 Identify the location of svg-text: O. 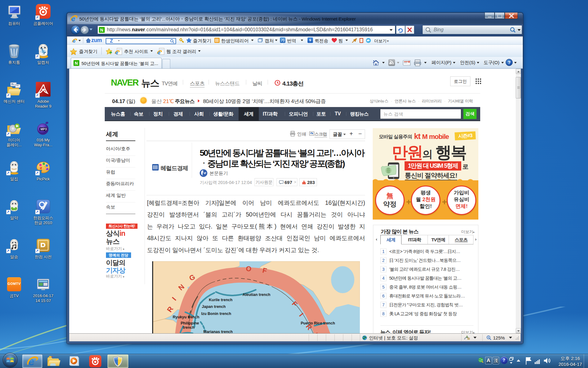
(249, 269).